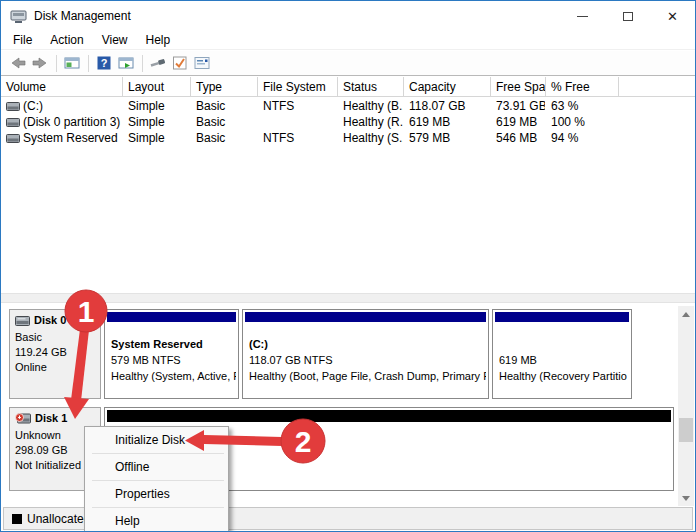 This screenshot has width=696, height=532. Describe the element at coordinates (686, 498) in the screenshot. I see `scroll-down-button` at that location.